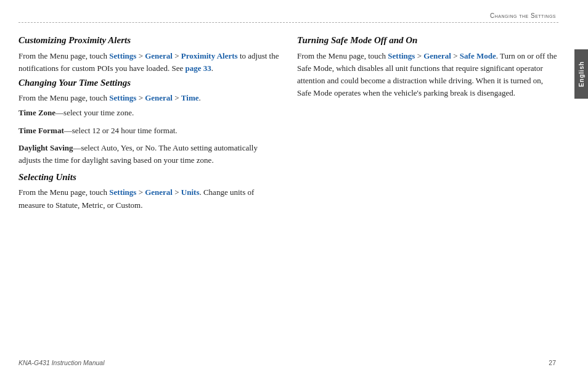 This screenshot has width=588, height=375. Describe the element at coordinates (149, 154) in the screenshot. I see `item-daylightsaving: Daylight Saving—select Auto, Yes, or No.…` at that location.